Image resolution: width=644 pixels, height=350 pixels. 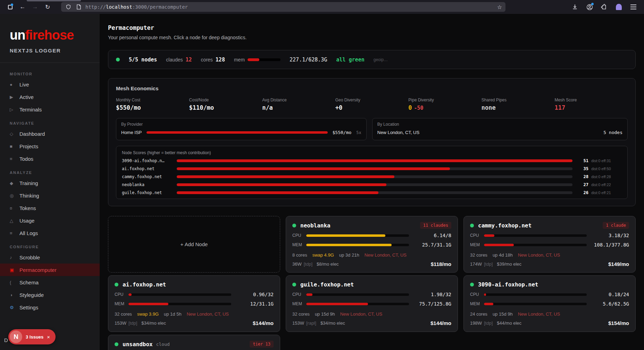 What do you see at coordinates (16, 337) in the screenshot?
I see `nextjs-logo-icon: N` at bounding box center [16, 337].